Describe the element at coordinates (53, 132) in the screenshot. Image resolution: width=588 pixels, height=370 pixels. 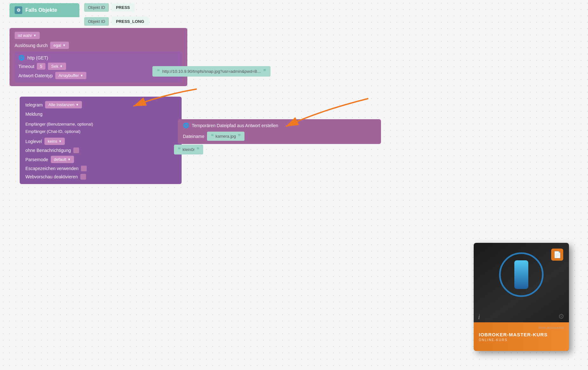
I see `empfaenger2-label: Empfänger (Chat-ID, optional)` at that location.